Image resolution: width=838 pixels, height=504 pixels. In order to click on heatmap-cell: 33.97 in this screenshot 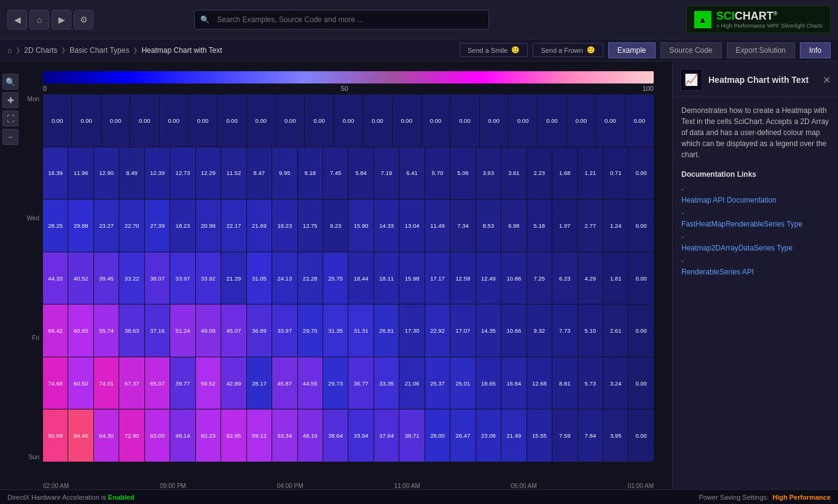, I will do `click(284, 330)`.